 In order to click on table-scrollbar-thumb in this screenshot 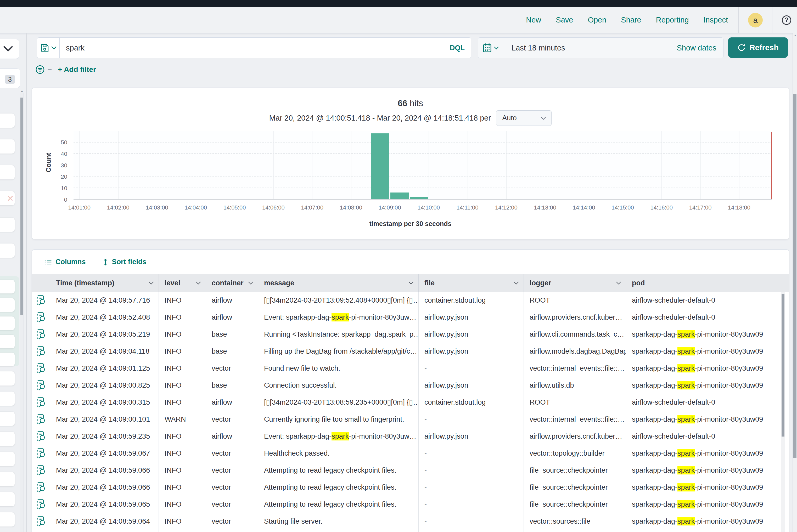, I will do `click(783, 365)`.